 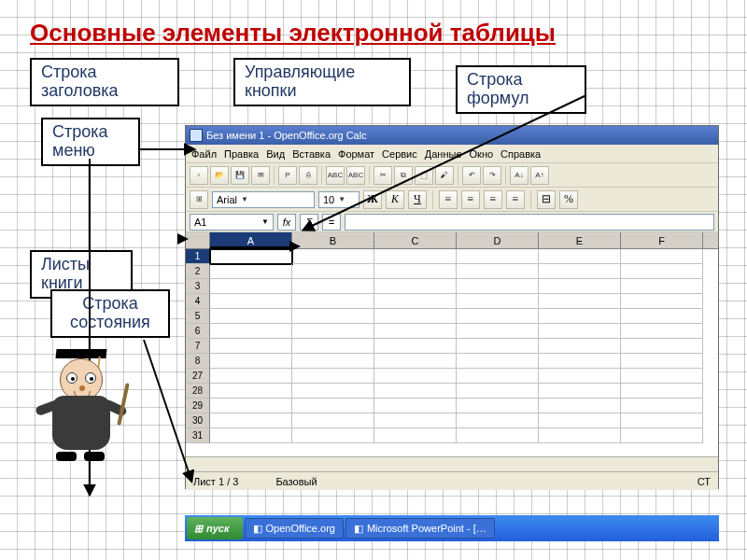 What do you see at coordinates (216, 482) in the screenshot?
I see `status-sheet: Лист 1 / 3` at bounding box center [216, 482].